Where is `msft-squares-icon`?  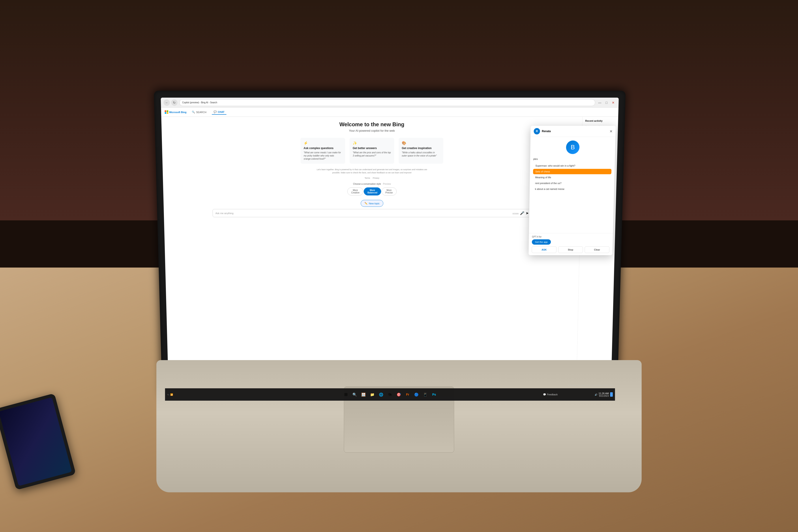 msft-squares-icon is located at coordinates (166, 112).